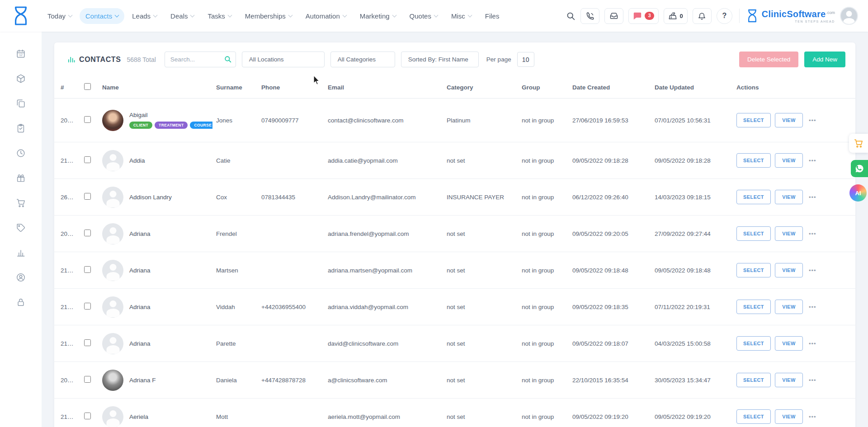 The image size is (868, 427). I want to click on sort-filter: Sorted By: First Name, so click(440, 60).